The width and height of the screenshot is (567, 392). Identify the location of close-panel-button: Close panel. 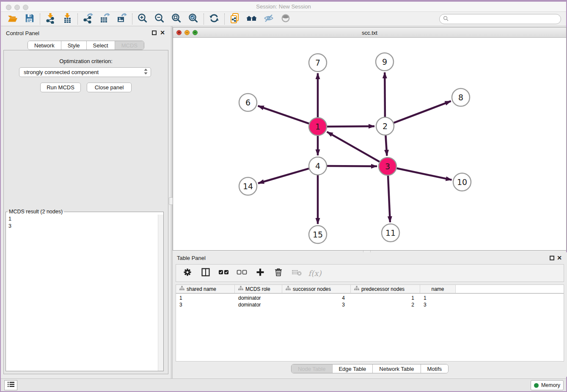
(109, 87).